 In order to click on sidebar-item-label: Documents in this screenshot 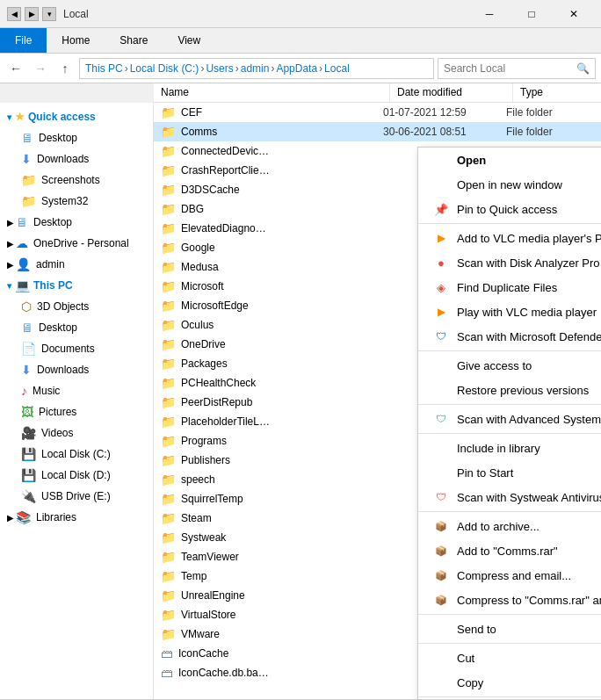, I will do `click(69, 349)`.